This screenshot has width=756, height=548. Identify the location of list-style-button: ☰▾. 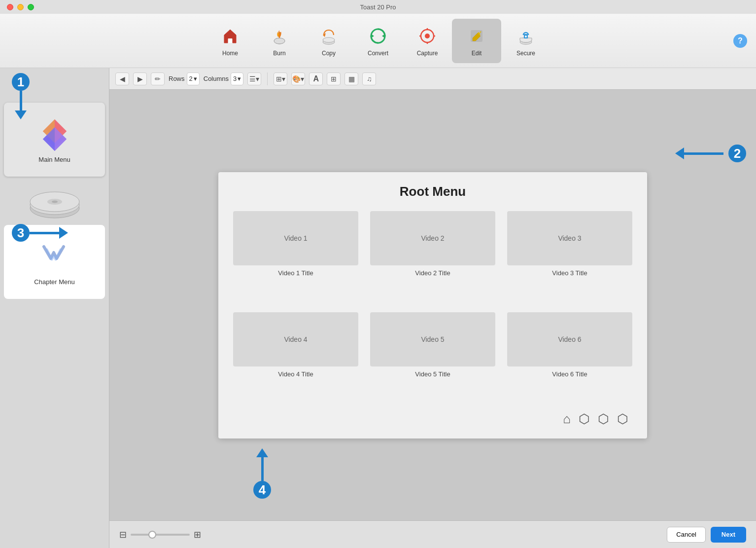
(254, 79).